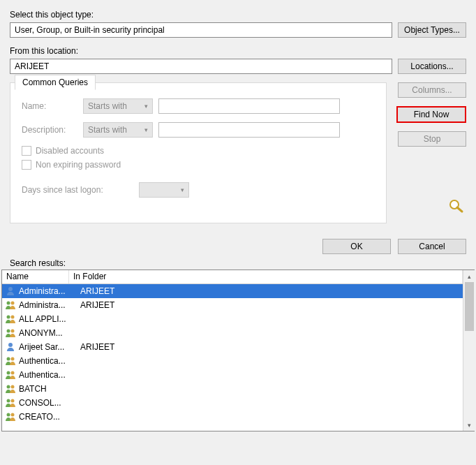 The width and height of the screenshot is (476, 465). Describe the element at coordinates (357, 246) in the screenshot. I see `ok-button: OK` at that location.